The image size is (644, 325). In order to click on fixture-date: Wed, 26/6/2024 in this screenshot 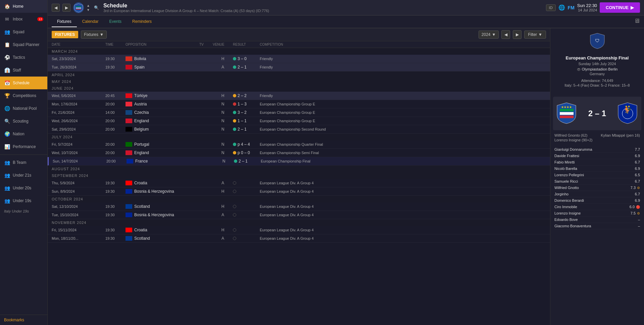, I will do `click(79, 121)`.